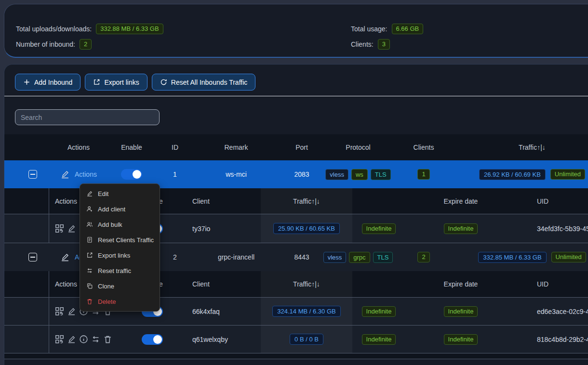  I want to click on copy-icon, so click(90, 286).